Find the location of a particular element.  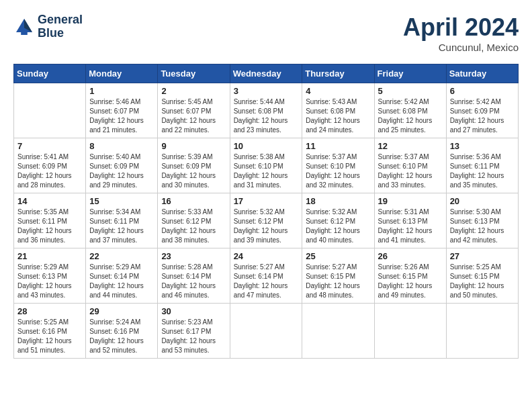

day-number: 1 is located at coordinates (122, 91).